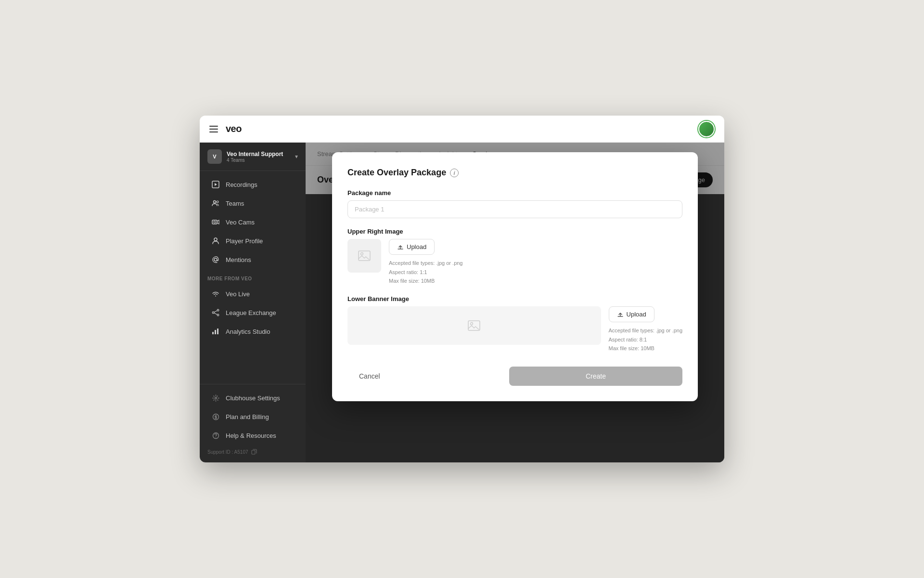 Image resolution: width=924 pixels, height=578 pixels. What do you see at coordinates (242, 185) in the screenshot?
I see `sidebar-item-label: Recordings` at bounding box center [242, 185].